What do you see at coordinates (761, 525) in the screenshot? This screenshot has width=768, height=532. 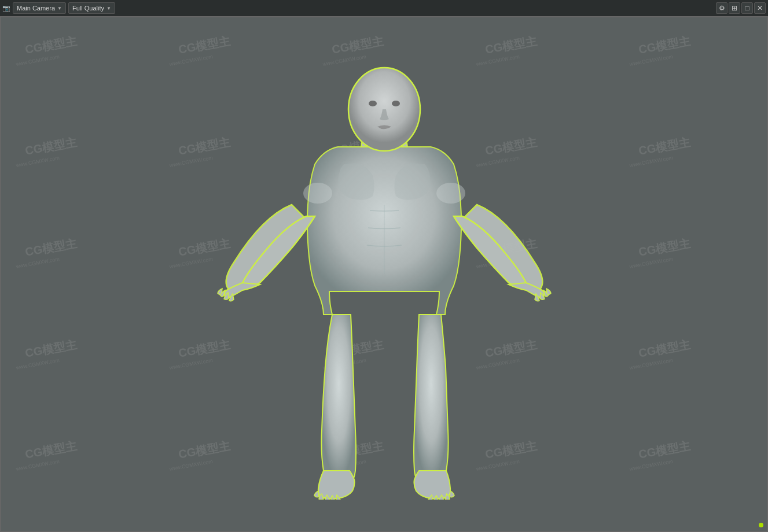 I see `corner-dot-indicator` at bounding box center [761, 525].